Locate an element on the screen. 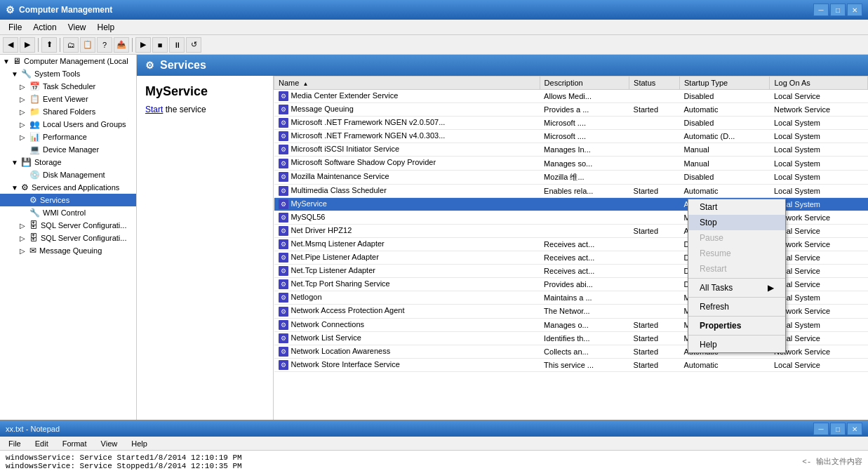  col-logon: Log On As is located at coordinates (819, 83).